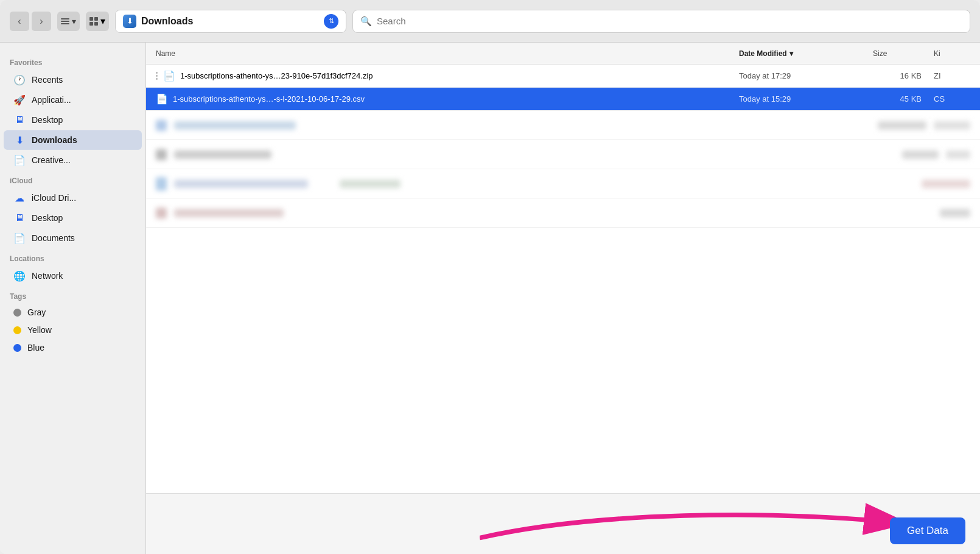 The width and height of the screenshot is (980, 554). What do you see at coordinates (73, 238) in the screenshot?
I see `sidebar-item-documents: 📄 Documents` at bounding box center [73, 238].